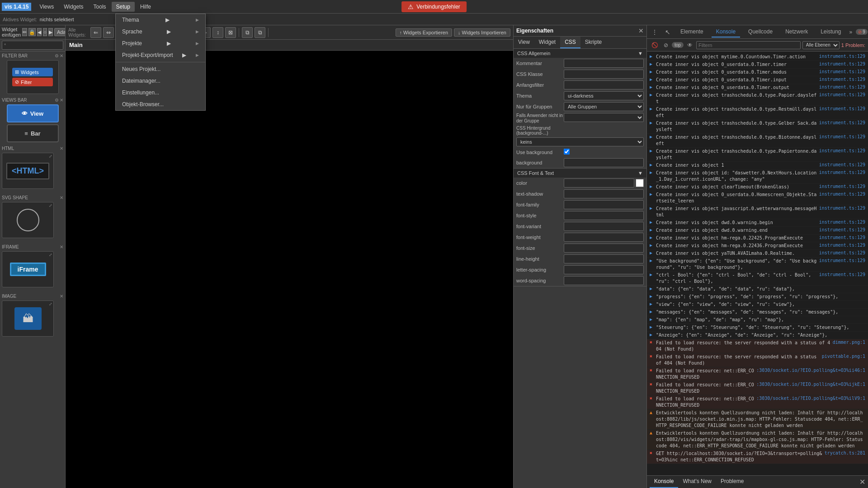 The height and width of the screenshot is (488, 868). What do you see at coordinates (33, 82) in the screenshot?
I see `filter-filter-btn: ⊘ Filter` at bounding box center [33, 82].